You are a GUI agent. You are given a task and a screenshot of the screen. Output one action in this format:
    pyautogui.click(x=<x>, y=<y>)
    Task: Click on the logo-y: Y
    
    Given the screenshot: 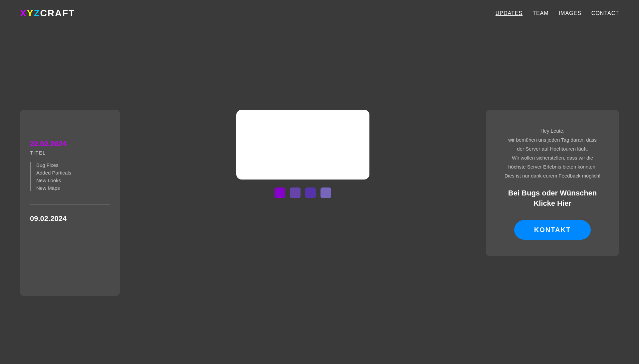 What is the action you would take?
    pyautogui.click(x=31, y=13)
    